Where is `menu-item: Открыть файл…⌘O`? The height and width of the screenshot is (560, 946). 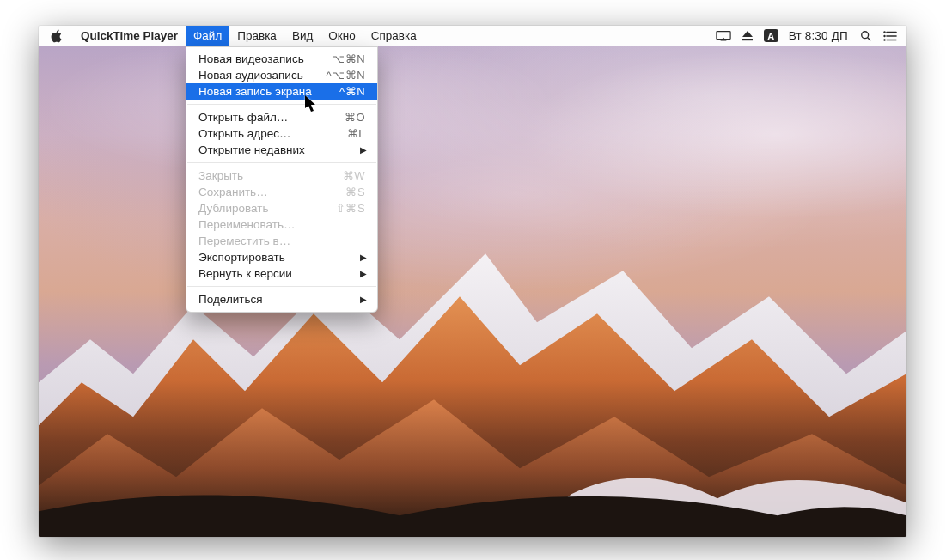
menu-item: Открыть файл…⌘O is located at coordinates (282, 117).